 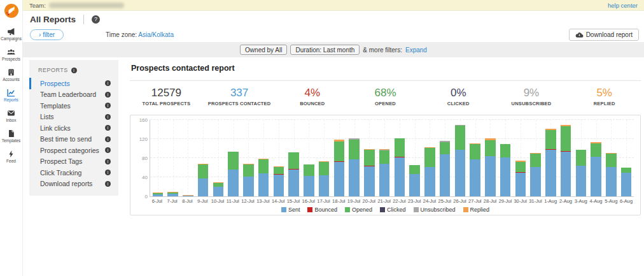 I want to click on sidebar-item-label: Accounts, so click(x=11, y=79).